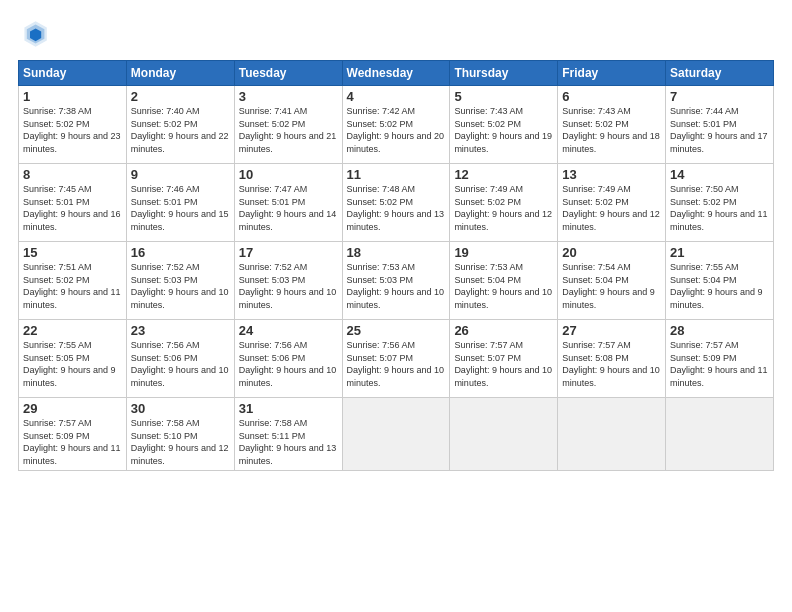 The width and height of the screenshot is (792, 612). What do you see at coordinates (612, 96) in the screenshot?
I see `day-number: 6` at bounding box center [612, 96].